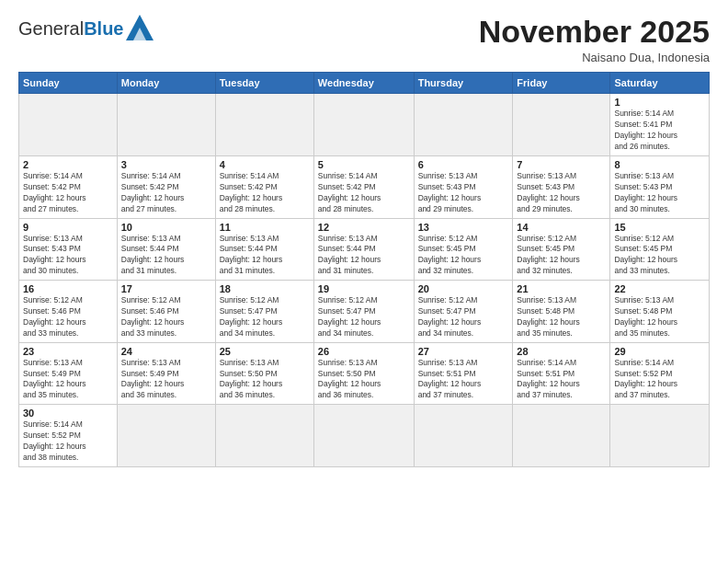  What do you see at coordinates (594, 31) in the screenshot?
I see `month-title: November 2025` at bounding box center [594, 31].